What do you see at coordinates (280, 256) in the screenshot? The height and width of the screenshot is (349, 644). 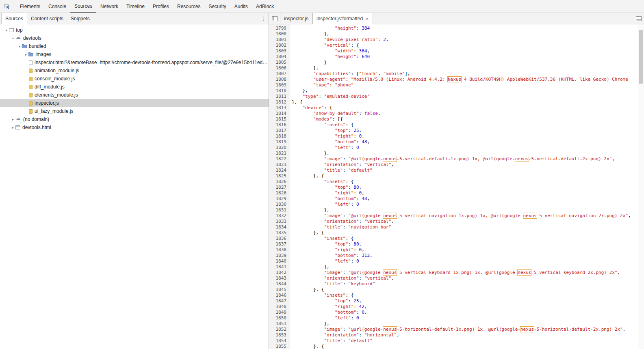 I see `line-number: 1839` at bounding box center [280, 256].